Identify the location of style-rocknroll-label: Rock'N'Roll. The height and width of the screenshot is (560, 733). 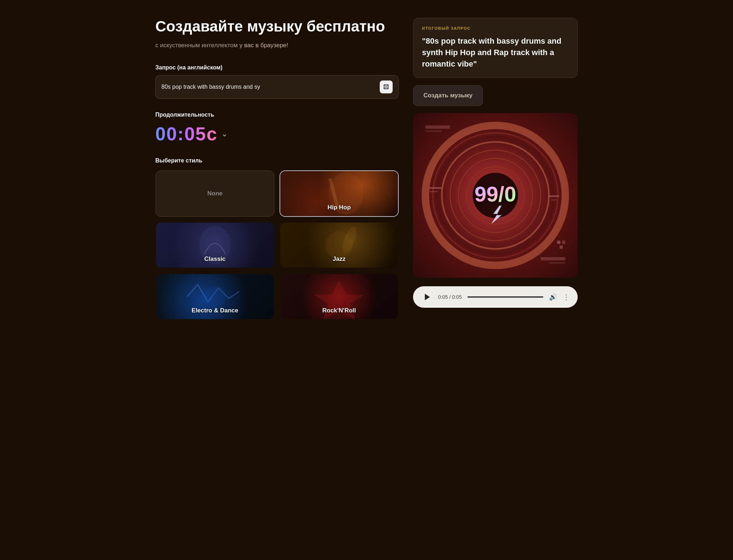
(339, 311).